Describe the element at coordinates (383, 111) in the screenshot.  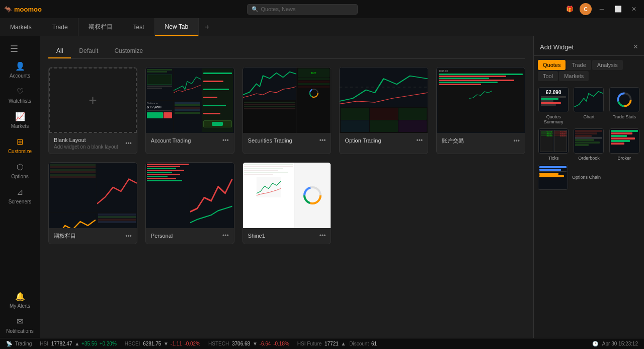
I see `layout-card-option-trading: Option Trading •••` at that location.